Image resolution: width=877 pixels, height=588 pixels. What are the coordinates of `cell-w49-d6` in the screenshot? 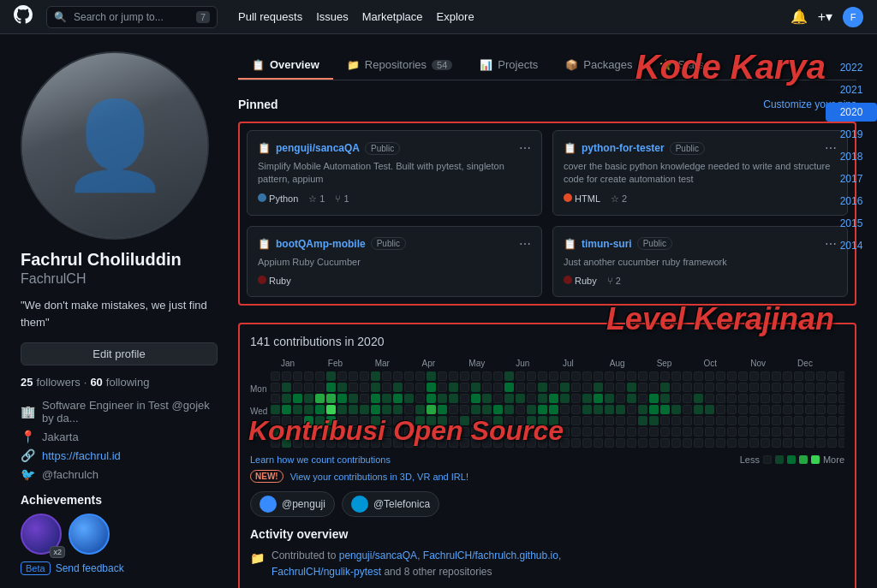 It's located at (820, 443).